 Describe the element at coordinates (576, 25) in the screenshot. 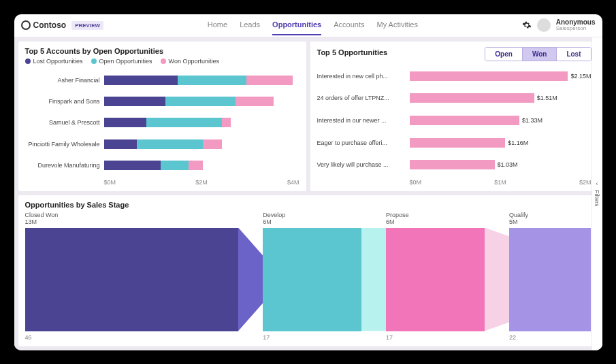

I see `user-text: Anonymous Salesperson` at that location.